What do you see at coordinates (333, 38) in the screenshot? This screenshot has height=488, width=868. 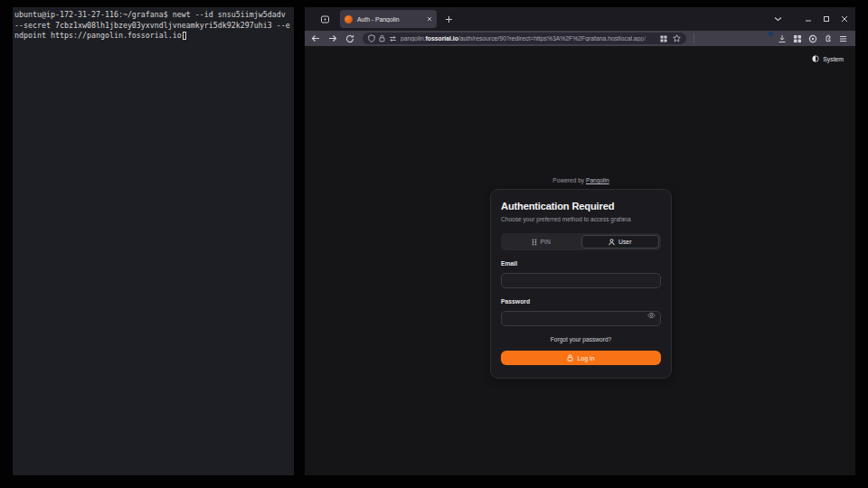 I see `forward-icon` at bounding box center [333, 38].